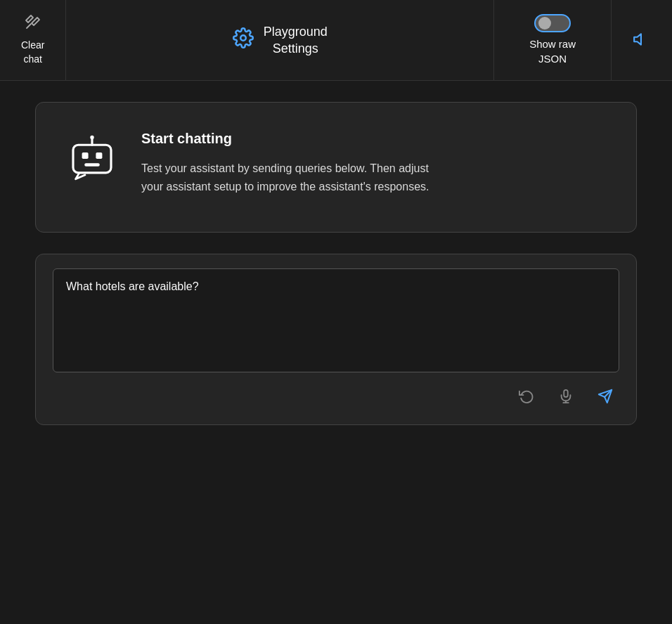  Describe the element at coordinates (605, 396) in the screenshot. I see `send-button` at that location.